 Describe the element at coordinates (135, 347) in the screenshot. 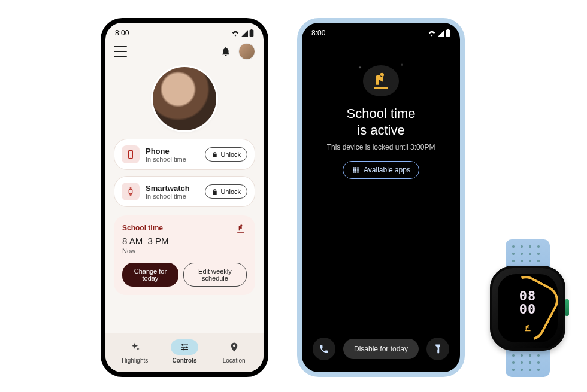

I see `sparkle-icon` at that location.